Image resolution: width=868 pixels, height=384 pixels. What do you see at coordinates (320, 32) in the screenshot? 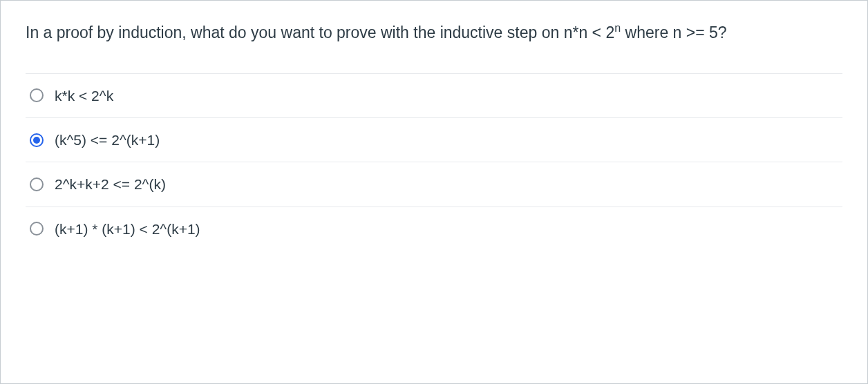
I see `question-text-prefix: In a proof by induction, what do you wan…` at bounding box center [320, 32].